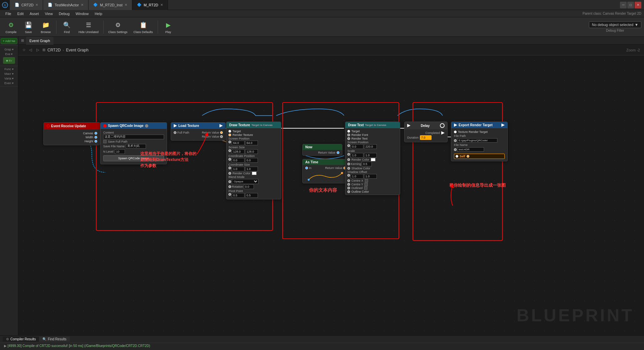  Describe the element at coordinates (38, 50) in the screenshot. I see `nav-forward-icon: ▷` at that location.